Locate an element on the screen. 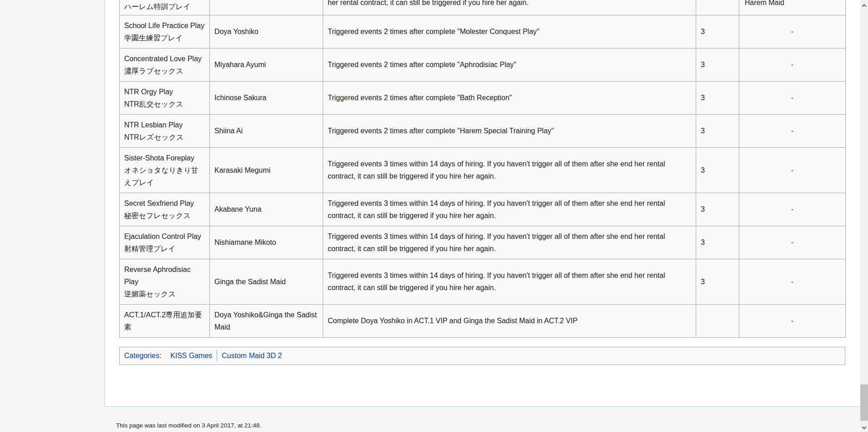  last-modified-note: This page was last modified on 3 April 2… is located at coordinates (189, 425).